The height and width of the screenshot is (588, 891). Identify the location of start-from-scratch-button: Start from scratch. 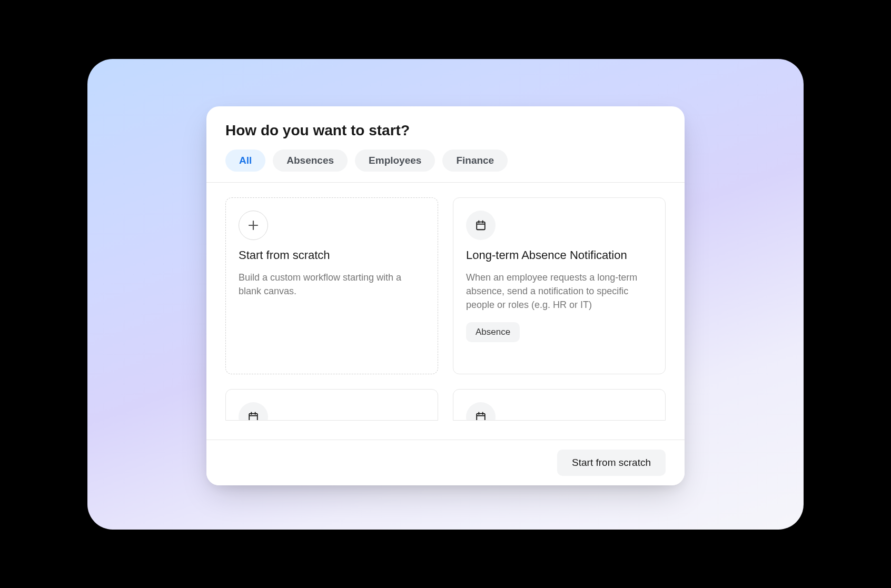
(611, 463).